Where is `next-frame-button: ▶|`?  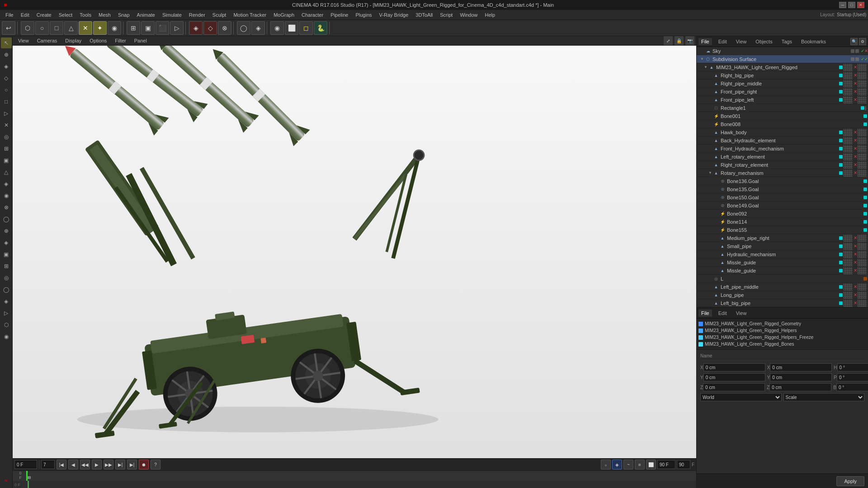
next-frame-button: ▶| is located at coordinates (120, 465).